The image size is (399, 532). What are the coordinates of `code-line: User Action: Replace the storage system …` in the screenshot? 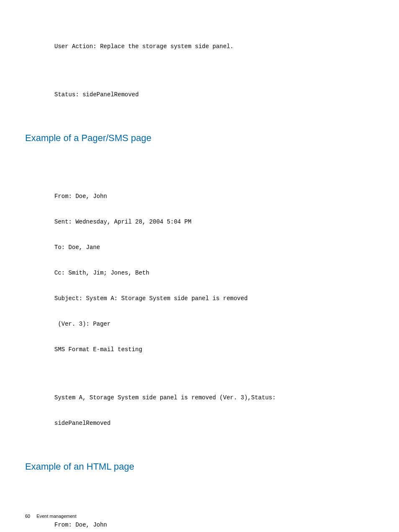 It's located at (214, 46).